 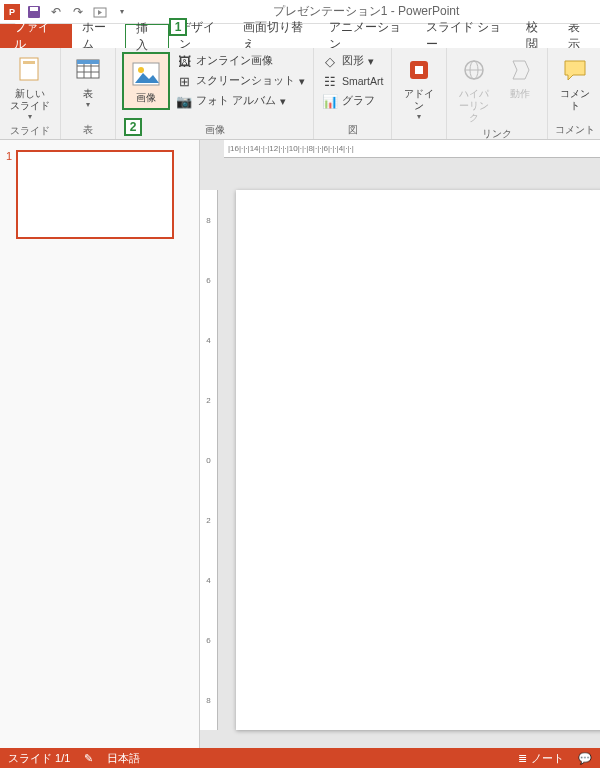 I want to click on smartart-button: ☷SmartArt, so click(x=352, y=81).